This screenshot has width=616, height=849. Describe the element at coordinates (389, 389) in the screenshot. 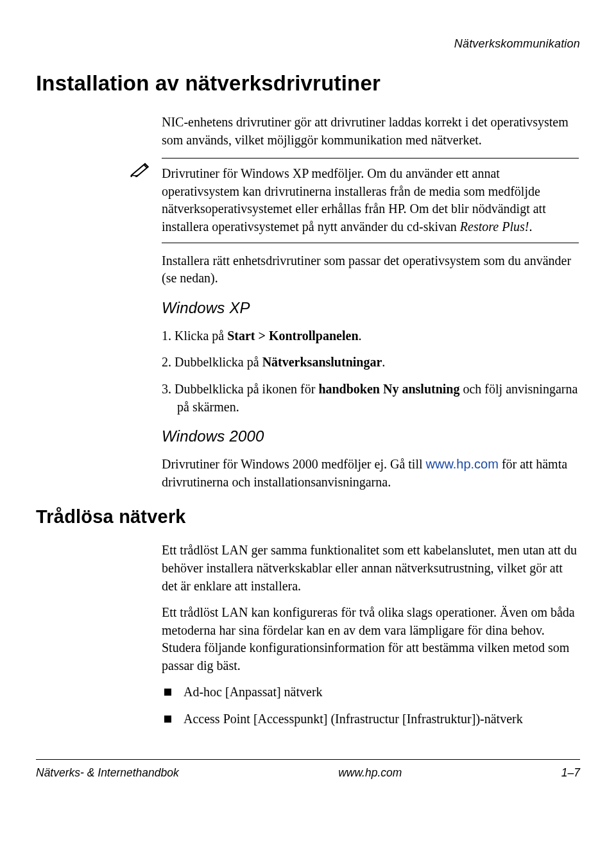

I see `step-bold: handboken Ny anslutning` at that location.